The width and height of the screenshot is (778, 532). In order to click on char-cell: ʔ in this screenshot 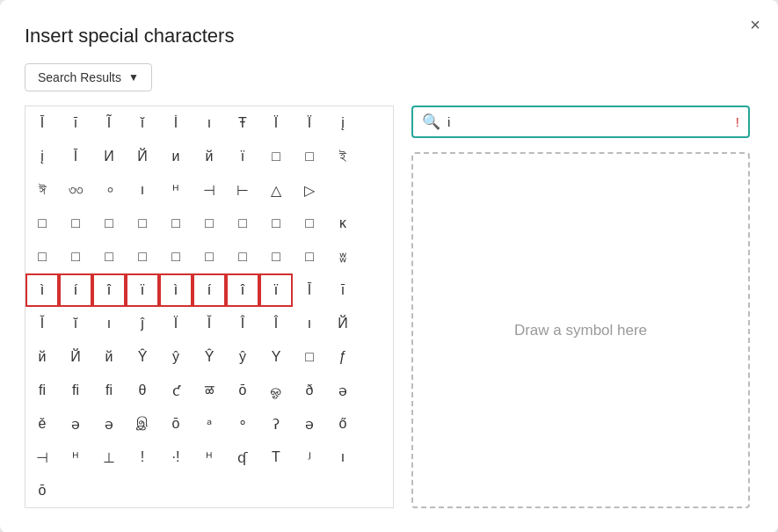, I will do `click(276, 424)`.